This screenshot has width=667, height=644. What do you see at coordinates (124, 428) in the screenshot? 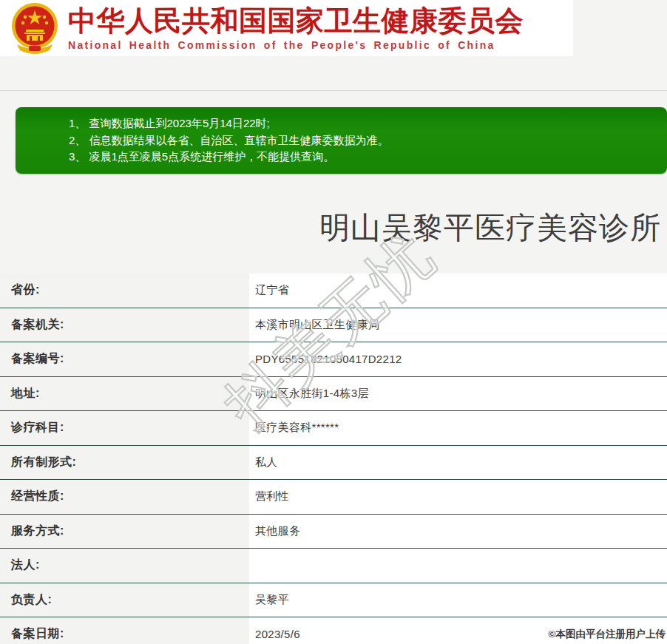
I see `field-label: 诊疗科目:` at bounding box center [124, 428].